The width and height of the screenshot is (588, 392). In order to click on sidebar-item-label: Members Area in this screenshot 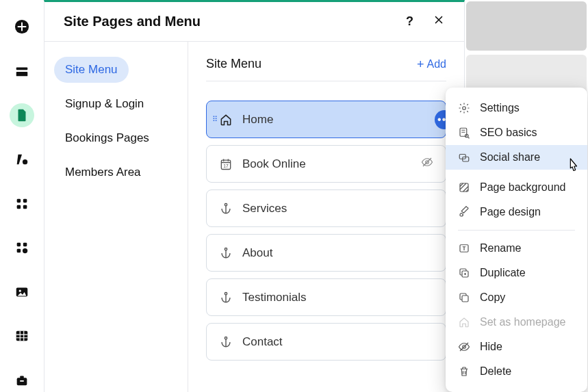, I will do `click(103, 172)`.